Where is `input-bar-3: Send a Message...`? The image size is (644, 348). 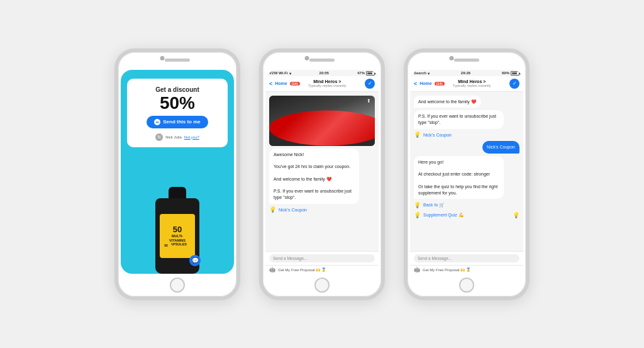 input-bar-3: Send a Message... is located at coordinates (467, 258).